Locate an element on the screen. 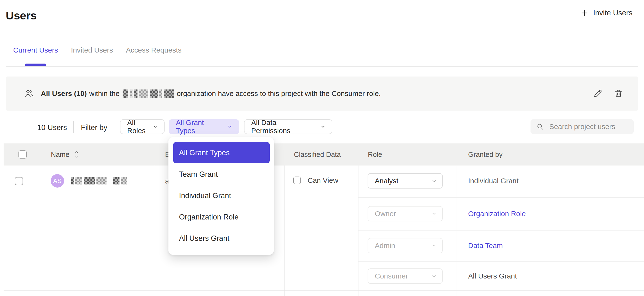  tab-invited-users: Invited Users is located at coordinates (92, 50).